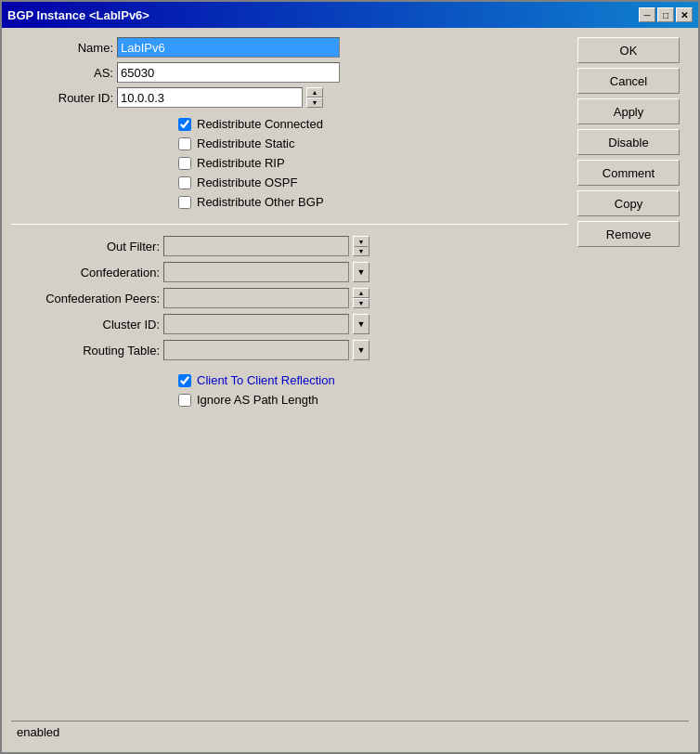  What do you see at coordinates (290, 350) in the screenshot?
I see `routing-table-row: Routing Table: ▼` at bounding box center [290, 350].